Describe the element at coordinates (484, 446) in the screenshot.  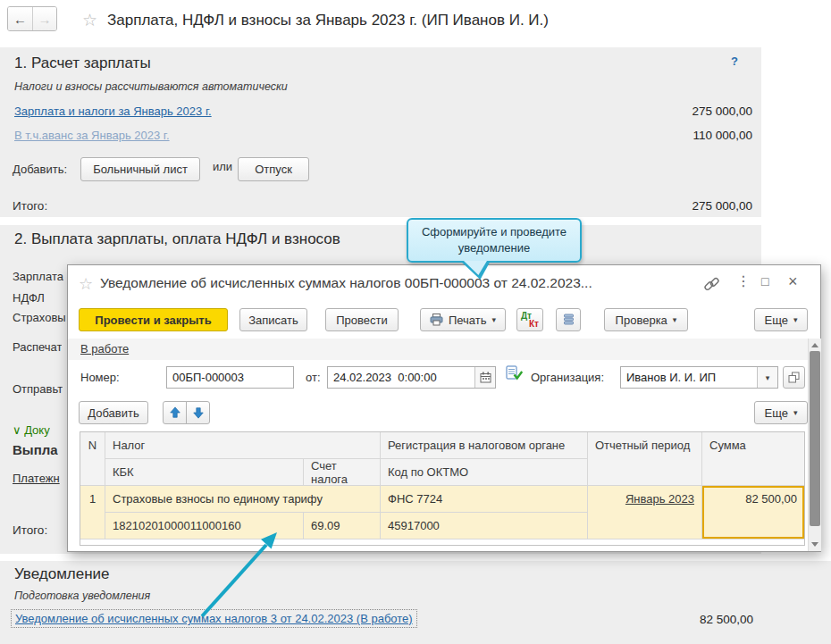
I see `col-header-registration: Регистрация в налоговом органе` at that location.